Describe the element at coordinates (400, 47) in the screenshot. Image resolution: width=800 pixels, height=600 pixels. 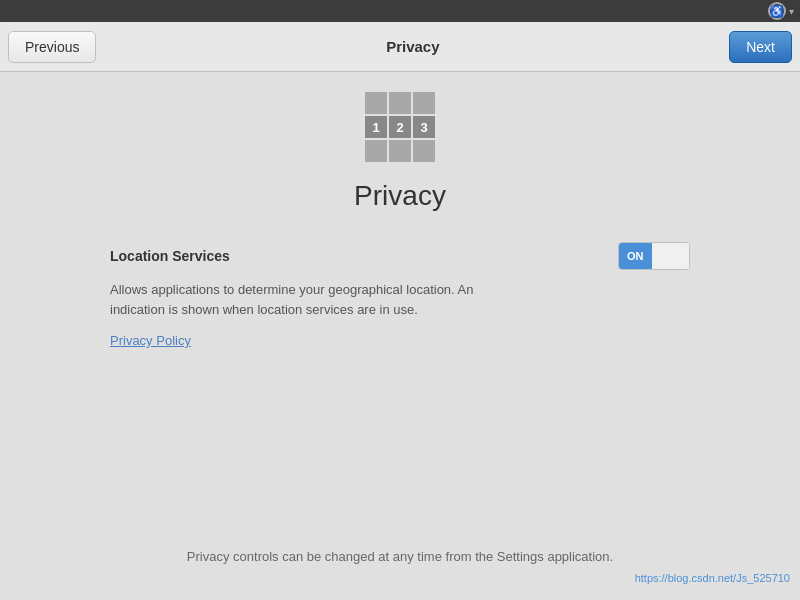
I see `navigation-bar: Previous Privacy Next` at that location.